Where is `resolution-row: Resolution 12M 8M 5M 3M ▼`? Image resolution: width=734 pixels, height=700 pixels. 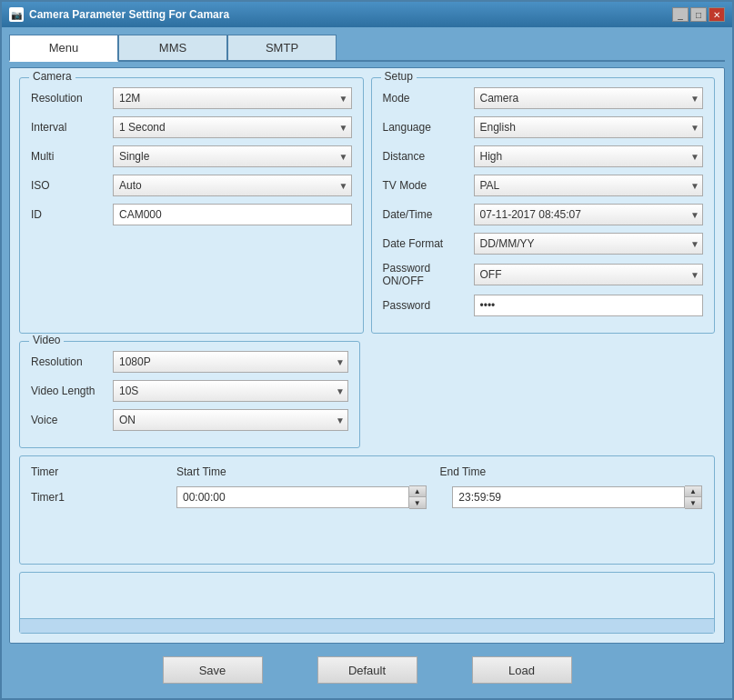 resolution-row: Resolution 12M 8M 5M 3M ▼ is located at coordinates (191, 98).